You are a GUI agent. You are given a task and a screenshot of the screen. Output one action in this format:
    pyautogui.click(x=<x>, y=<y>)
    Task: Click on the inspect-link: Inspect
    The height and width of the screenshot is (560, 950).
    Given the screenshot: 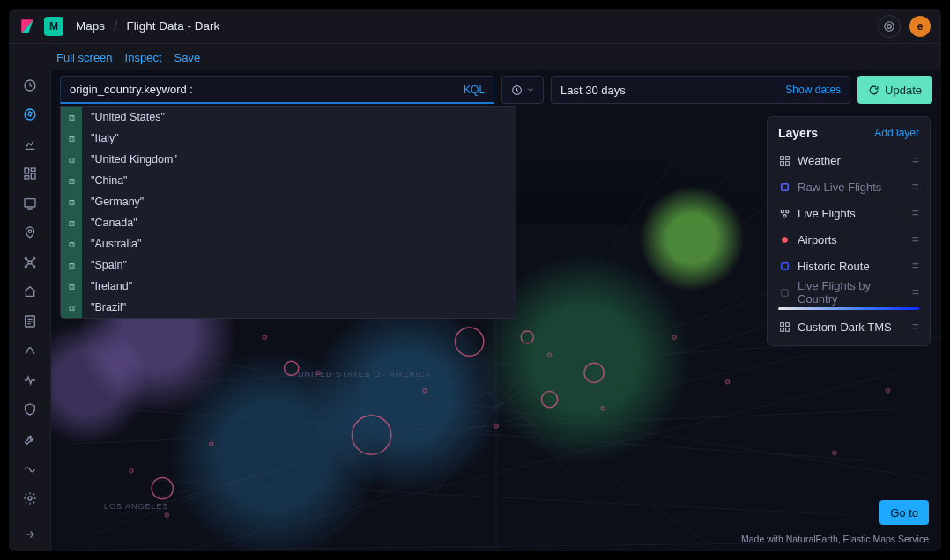 What is the action you would take?
    pyautogui.click(x=144, y=58)
    